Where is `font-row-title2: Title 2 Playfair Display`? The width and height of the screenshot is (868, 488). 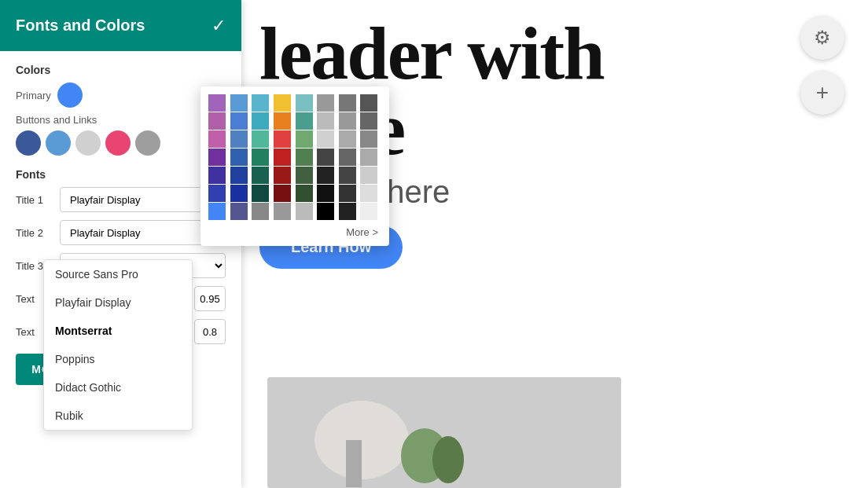
font-row-title2: Title 2 Playfair Display is located at coordinates (121, 233).